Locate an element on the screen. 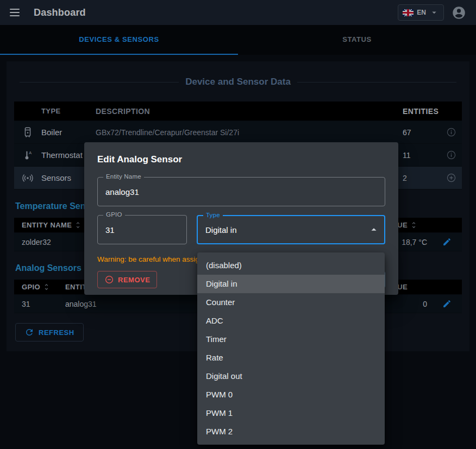 This screenshot has height=449, width=476. menu-item-timer: Timer is located at coordinates (291, 339).